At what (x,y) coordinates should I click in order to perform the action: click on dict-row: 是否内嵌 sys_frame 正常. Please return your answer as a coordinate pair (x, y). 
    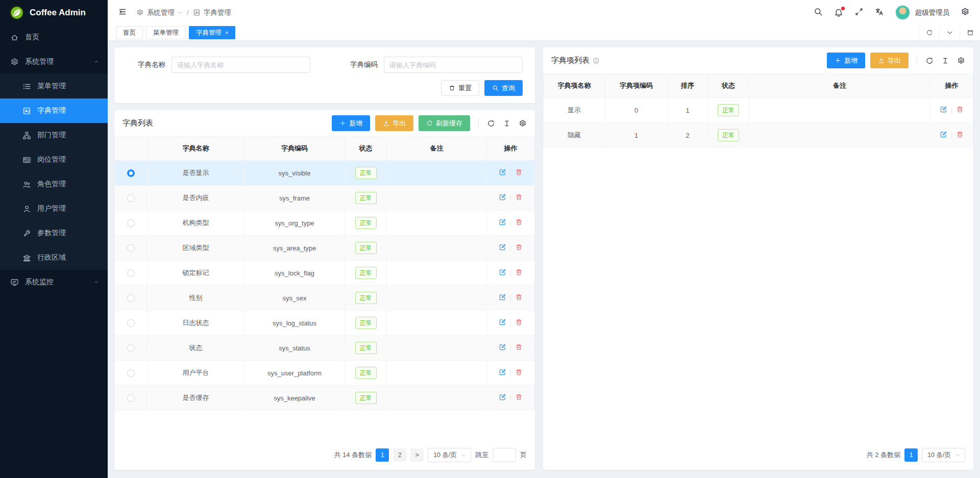
    Looking at the image, I should click on (325, 198).